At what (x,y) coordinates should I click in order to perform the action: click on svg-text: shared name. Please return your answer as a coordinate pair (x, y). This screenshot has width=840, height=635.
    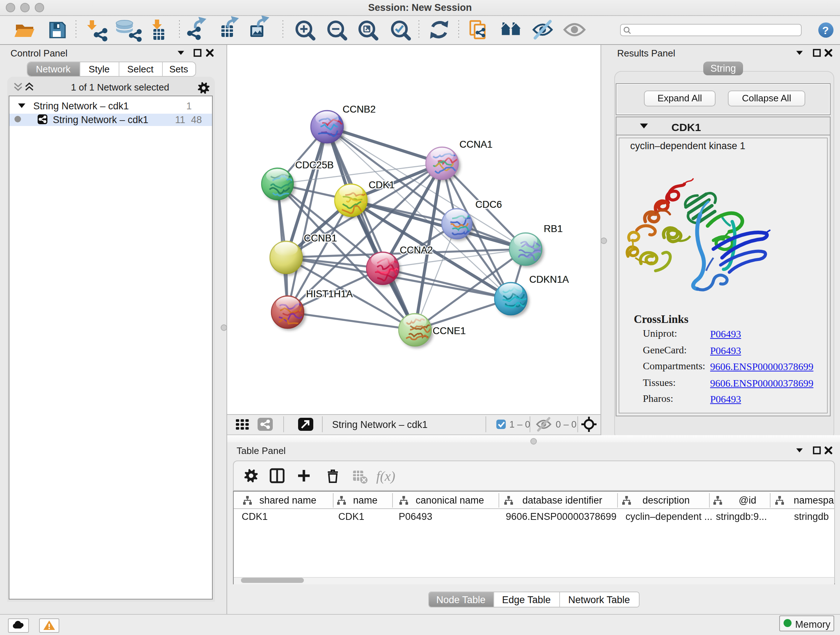
    Looking at the image, I should click on (288, 500).